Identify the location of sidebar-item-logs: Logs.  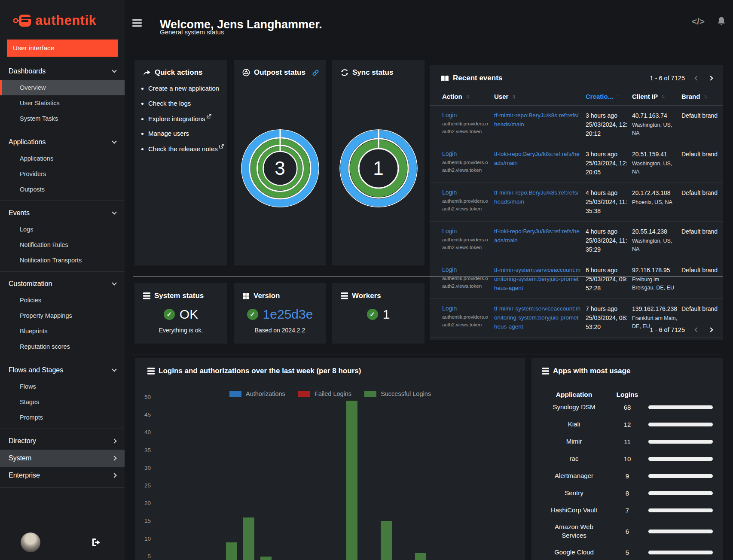
(62, 229).